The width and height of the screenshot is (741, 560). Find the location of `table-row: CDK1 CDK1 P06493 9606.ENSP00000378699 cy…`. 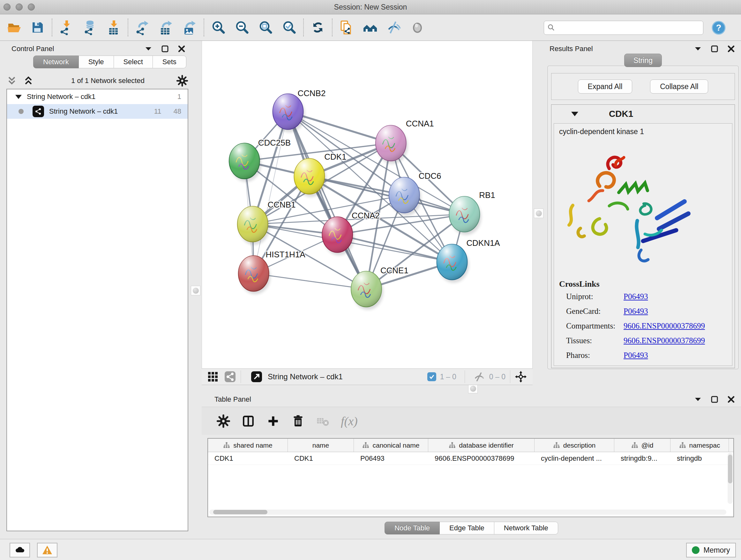

table-row: CDK1 CDK1 P06493 9606.ENSP00000378699 cy… is located at coordinates (471, 458).